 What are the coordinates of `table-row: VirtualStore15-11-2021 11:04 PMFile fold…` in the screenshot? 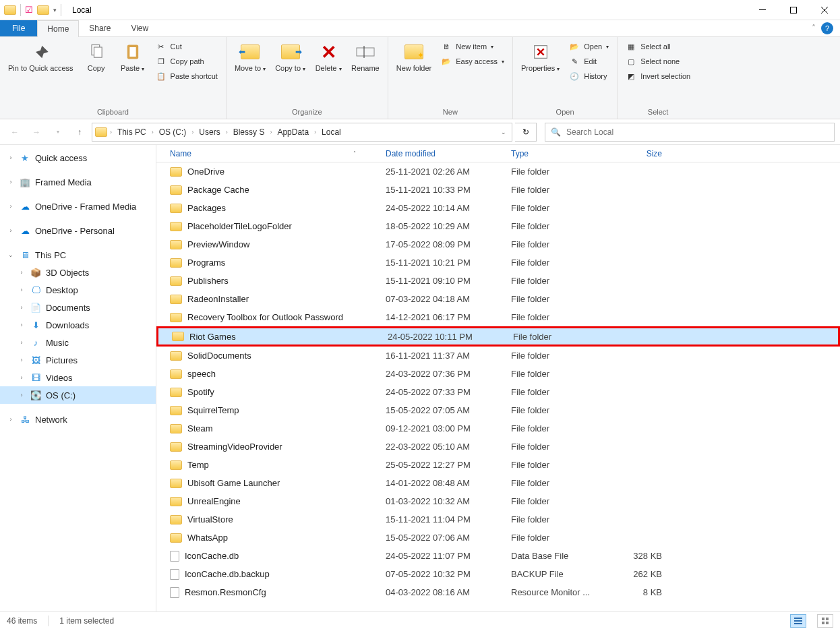 It's located at (498, 519).